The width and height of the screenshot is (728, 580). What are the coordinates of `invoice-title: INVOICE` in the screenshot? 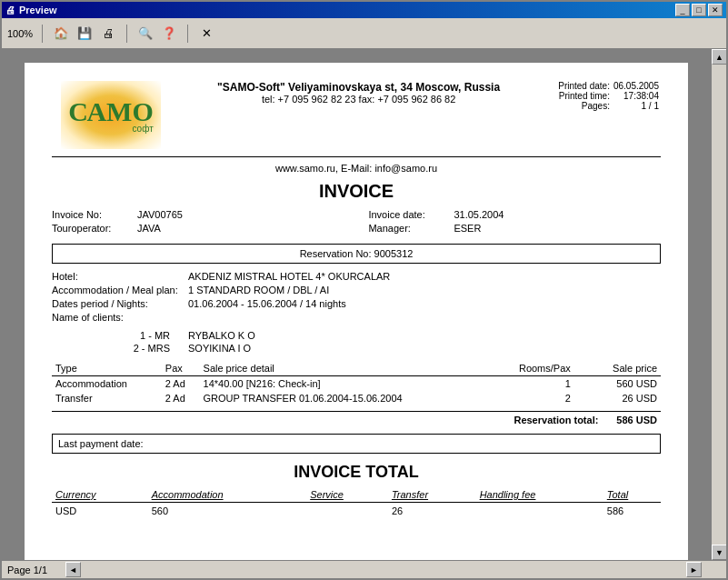 It's located at (356, 191).